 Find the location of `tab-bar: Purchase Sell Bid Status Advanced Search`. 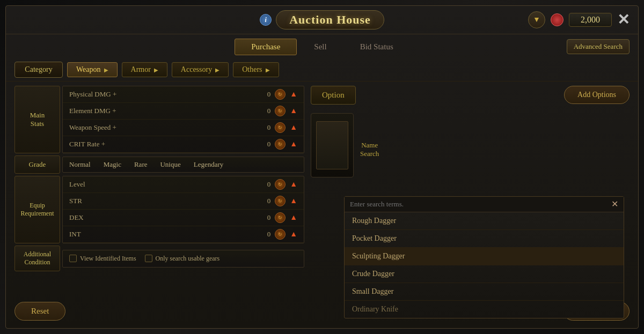

tab-bar: Purchase Sell Bid Status Advanced Search is located at coordinates (322, 46).